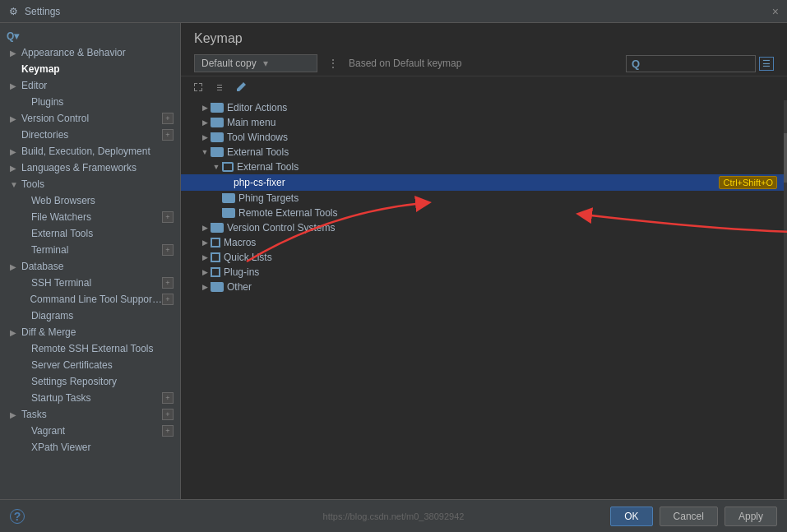  I want to click on sidebar-item-server-certs: Server Certificates, so click(90, 365).